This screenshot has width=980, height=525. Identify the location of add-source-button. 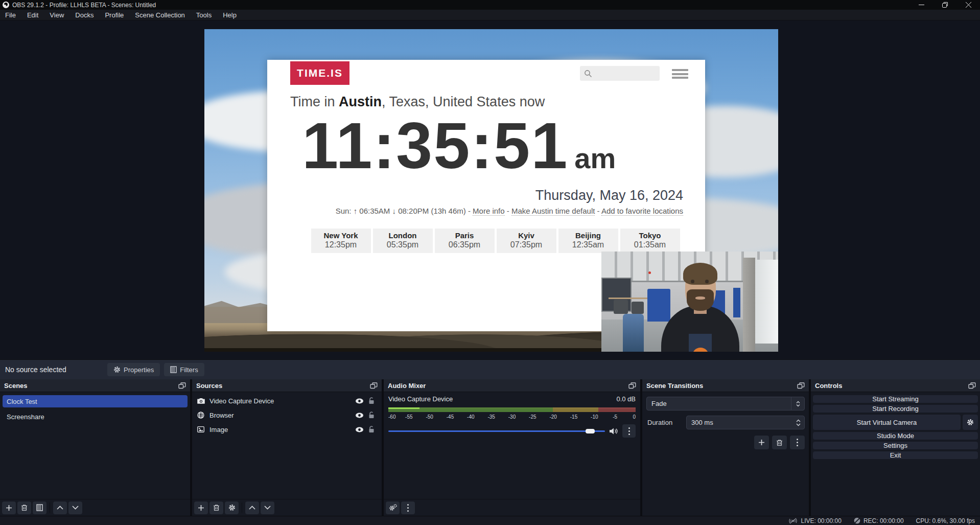
(201, 508).